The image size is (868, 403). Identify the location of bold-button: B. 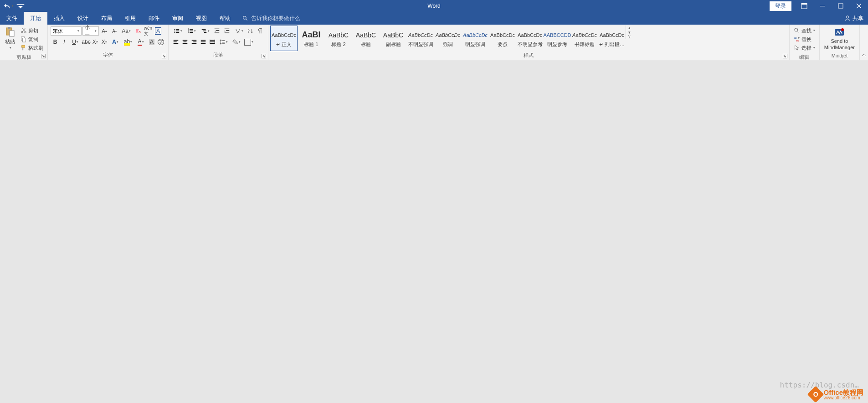
(55, 42).